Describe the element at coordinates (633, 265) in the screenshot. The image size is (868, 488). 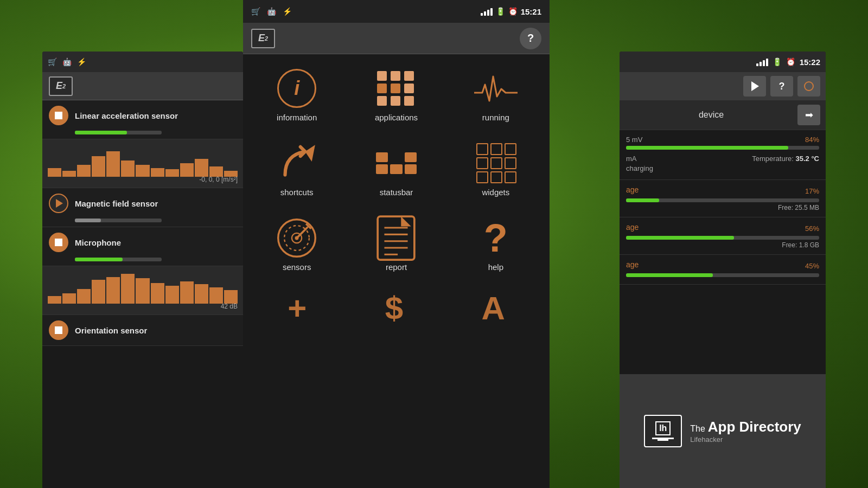
I see `storage3-label: age` at that location.